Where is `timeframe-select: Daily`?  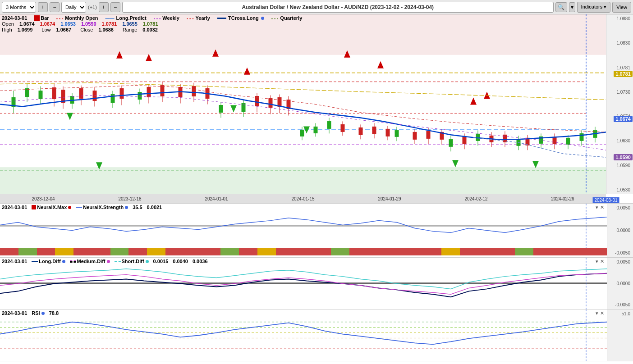
timeframe-select: Daily is located at coordinates (74, 7).